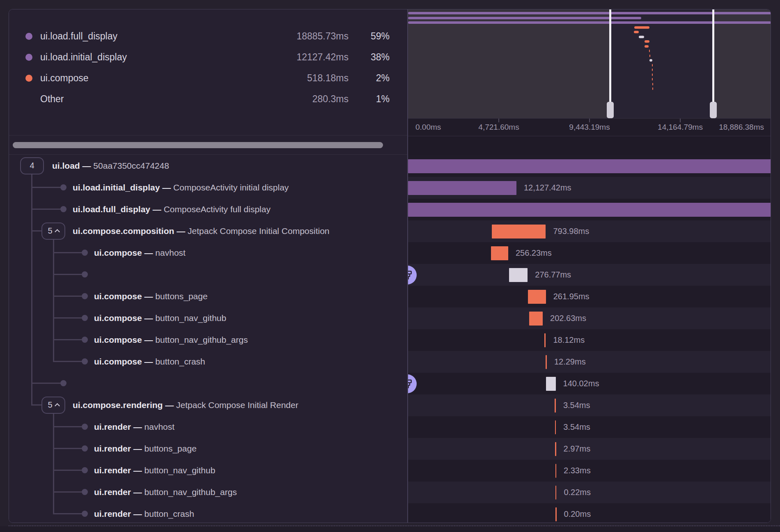 The width and height of the screenshot is (780, 532). Describe the element at coordinates (208, 99) in the screenshot. I see `legend-item: Other280.3ms1%` at that location.